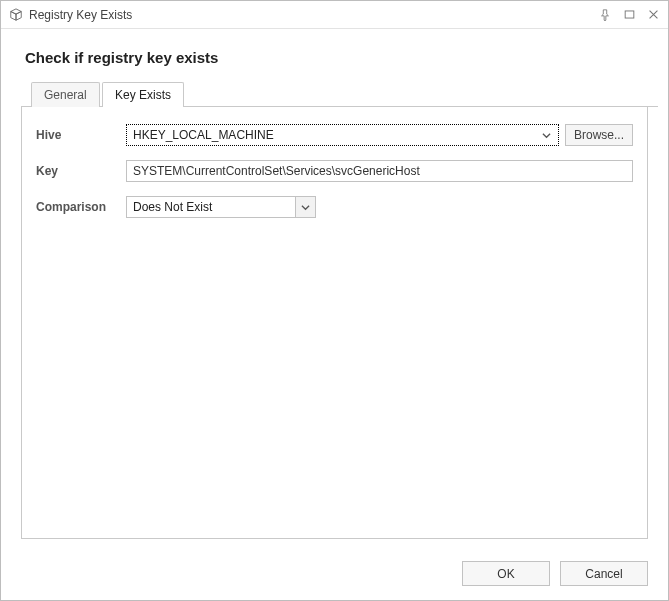 This screenshot has width=669, height=601. Describe the element at coordinates (380, 171) in the screenshot. I see `key-input` at that location.